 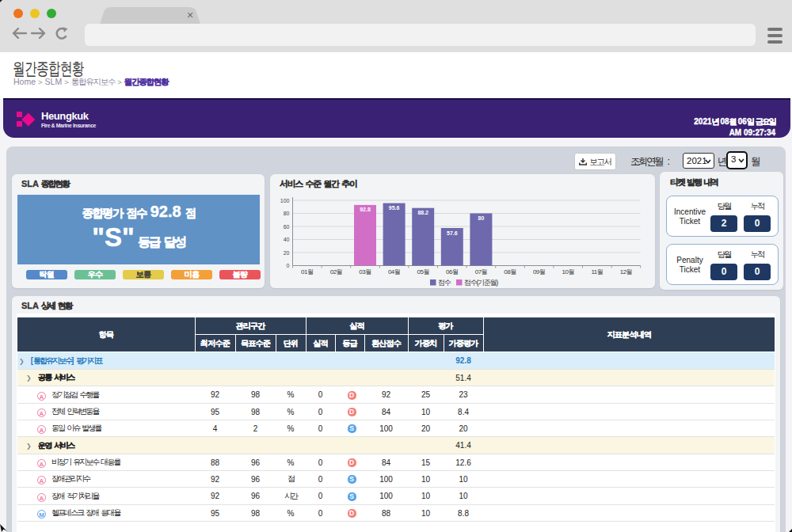 What do you see at coordinates (597, 272) in the screenshot?
I see `svg-text: 11월` at bounding box center [597, 272].